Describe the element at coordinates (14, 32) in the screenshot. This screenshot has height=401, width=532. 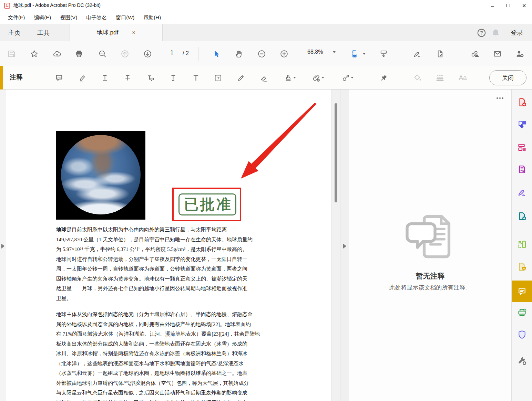
I see `tab-home: 主页` at that location.